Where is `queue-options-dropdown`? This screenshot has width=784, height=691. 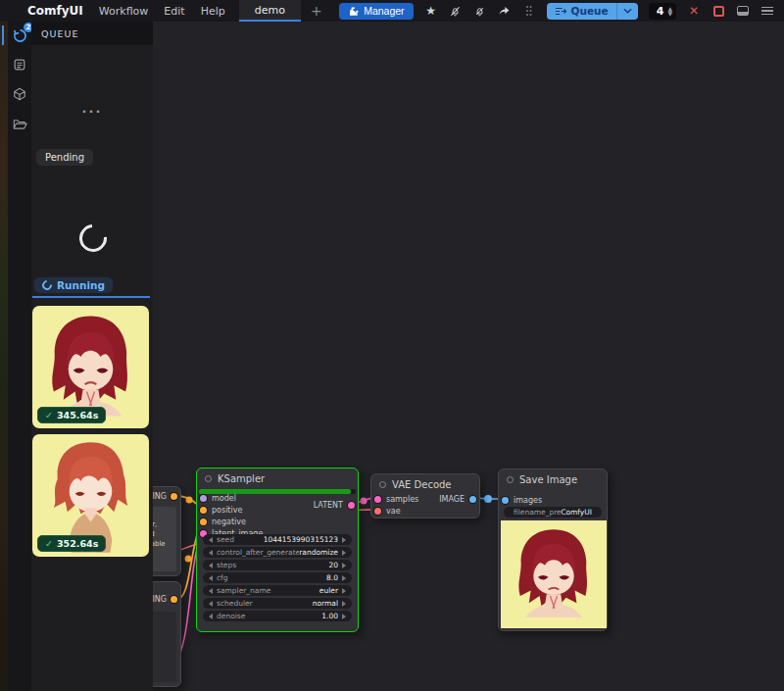 queue-options-dropdown is located at coordinates (627, 12).